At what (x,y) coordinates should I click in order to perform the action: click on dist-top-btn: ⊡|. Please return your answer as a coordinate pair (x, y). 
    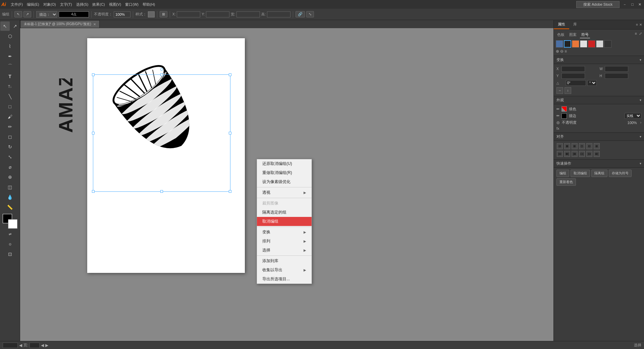
    Looking at the image, I should click on (582, 154).